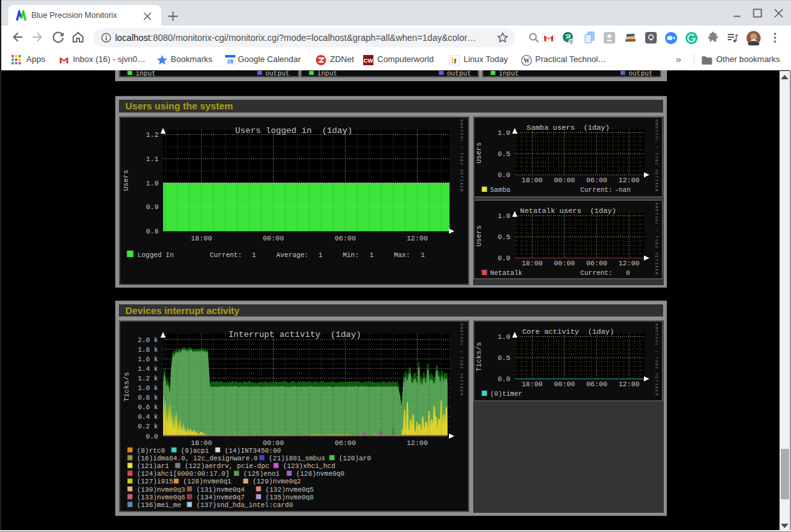 The width and height of the screenshot is (791, 532). Describe the element at coordinates (320, 474) in the screenshot. I see `svg-text: (126)nvme0q0` at that location.